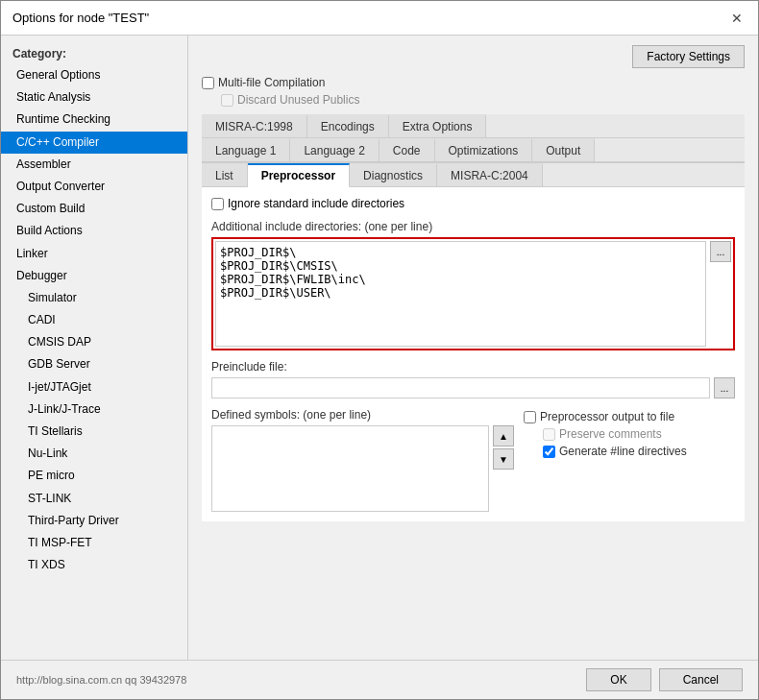 This screenshot has width=759, height=700. What do you see at coordinates (94, 230) in the screenshot?
I see `sidebar-item: Build Actions` at bounding box center [94, 230].